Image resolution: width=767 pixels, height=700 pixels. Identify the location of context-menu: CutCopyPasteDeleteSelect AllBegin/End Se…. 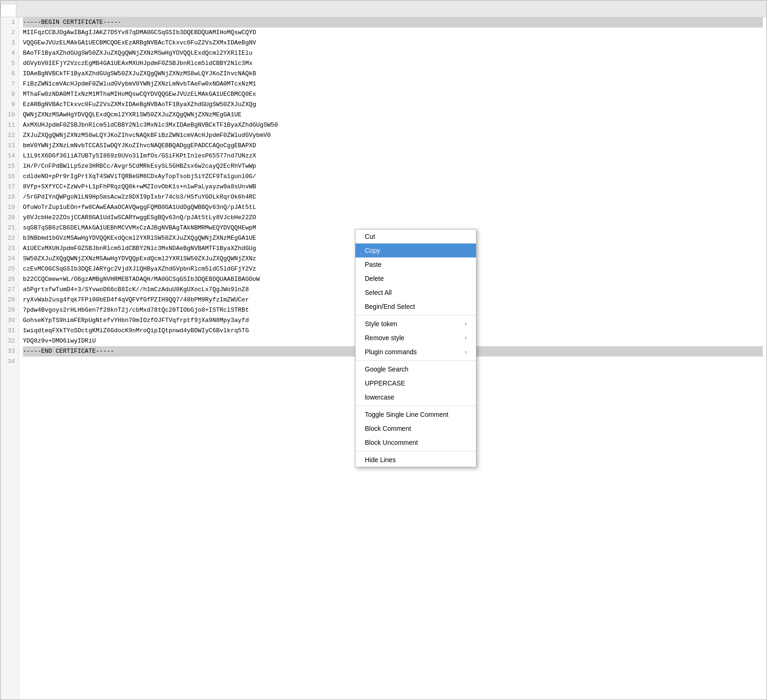
(416, 348).